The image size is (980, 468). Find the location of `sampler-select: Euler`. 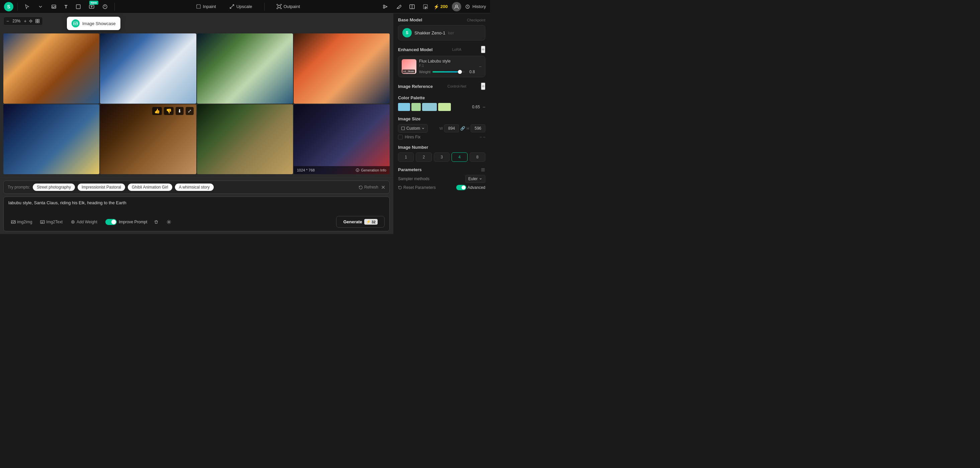

sampler-select: Euler is located at coordinates (476, 179).